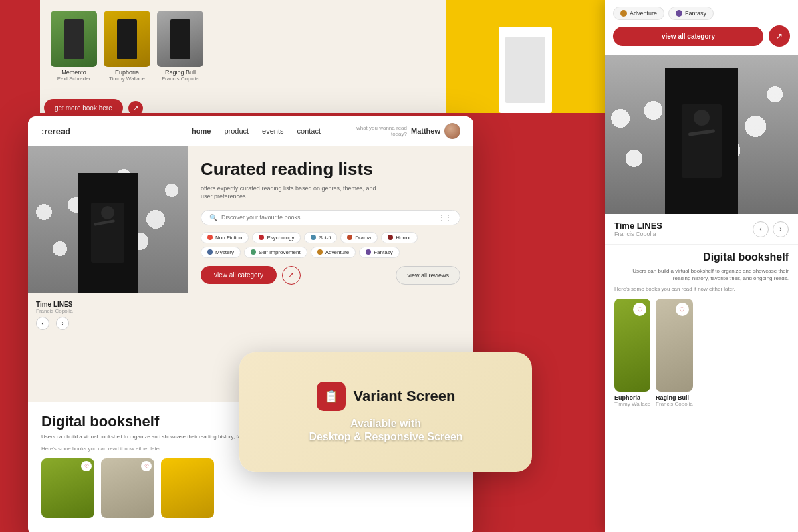 Image resolution: width=798 pixels, height=532 pixels. What do you see at coordinates (213, 218) in the screenshot?
I see `search-icon: 🔍` at bounding box center [213, 218].